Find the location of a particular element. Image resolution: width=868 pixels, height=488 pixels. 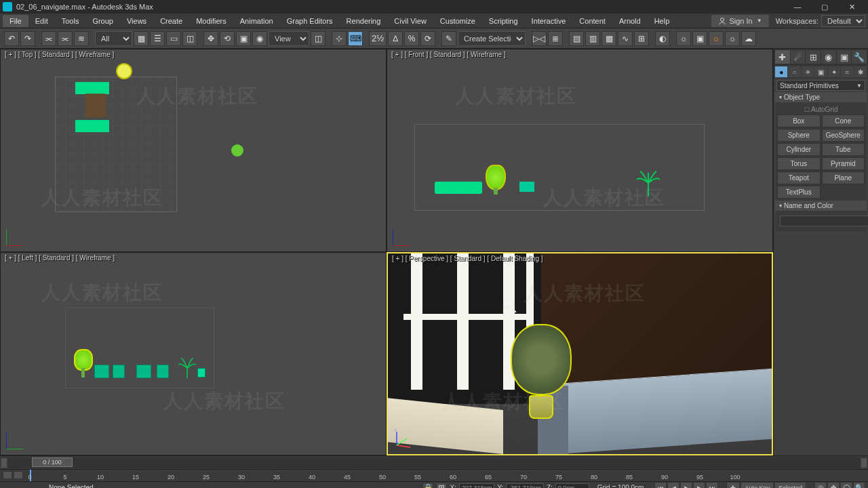

object-box is located at coordinates (92, 126).